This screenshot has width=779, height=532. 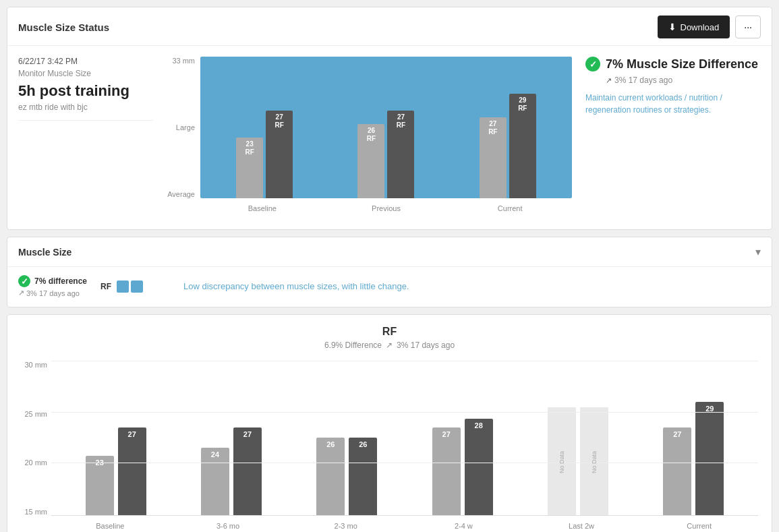 What do you see at coordinates (45, 252) in the screenshot?
I see `muscle-size-title: Muscle Size` at bounding box center [45, 252].